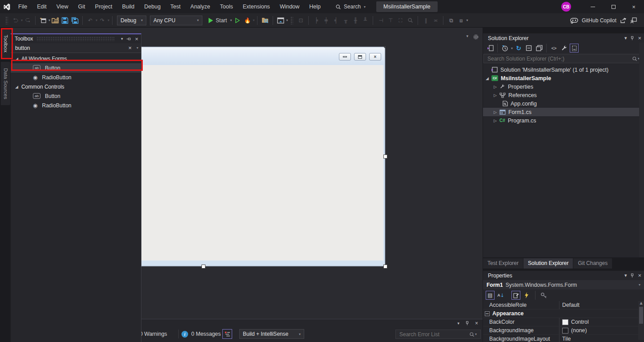 The image size is (644, 342). I want to click on tree-item-properties: ▷ Properties, so click(564, 86).